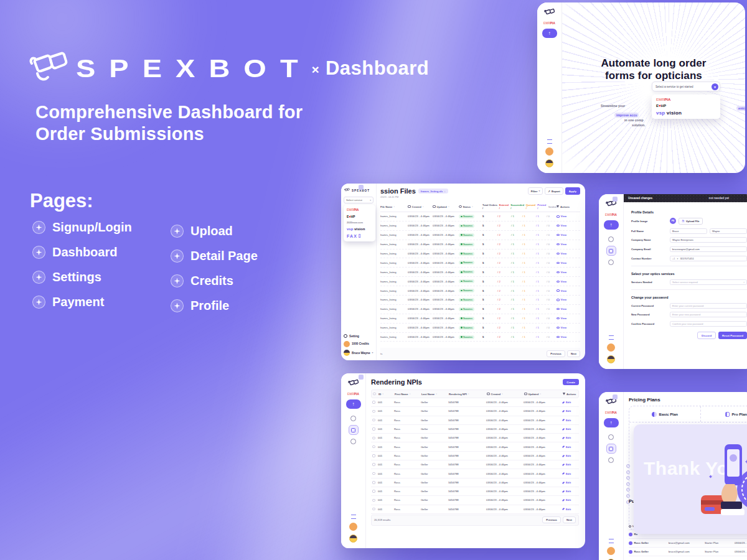 The height and width of the screenshot is (560, 747). I want to click on select-all-checkbox, so click(375, 394).